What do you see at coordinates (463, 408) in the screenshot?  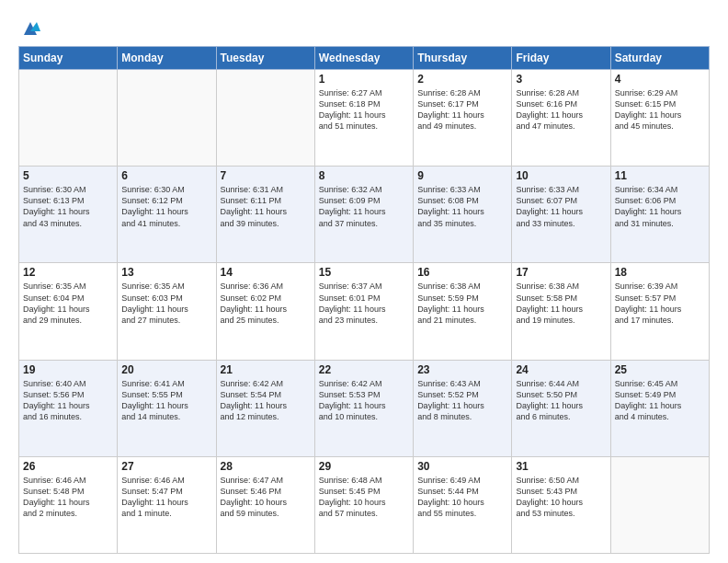 I see `calendar-cell: 23Sunrise: 6:43 AM Sunset: 5:52 PM Dayli…` at bounding box center [463, 408].